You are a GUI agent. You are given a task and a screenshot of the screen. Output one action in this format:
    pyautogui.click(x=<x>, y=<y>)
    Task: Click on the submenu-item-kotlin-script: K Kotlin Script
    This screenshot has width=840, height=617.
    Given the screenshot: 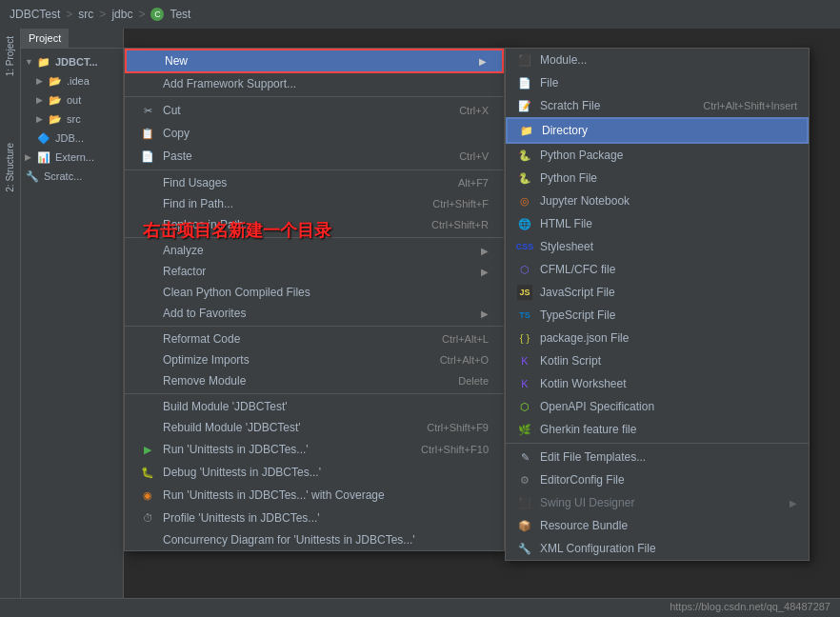 What is the action you would take?
    pyautogui.click(x=657, y=361)
    